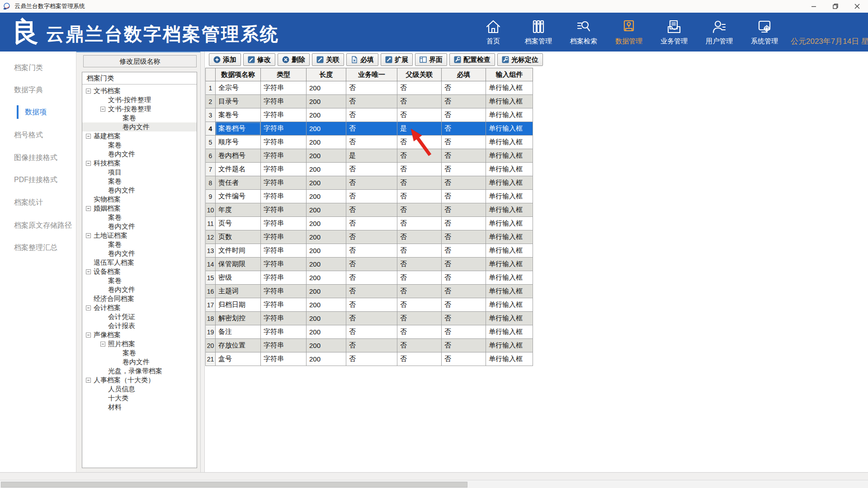 The height and width of the screenshot is (488, 868). I want to click on cell-1: 案卷档号, so click(238, 129).